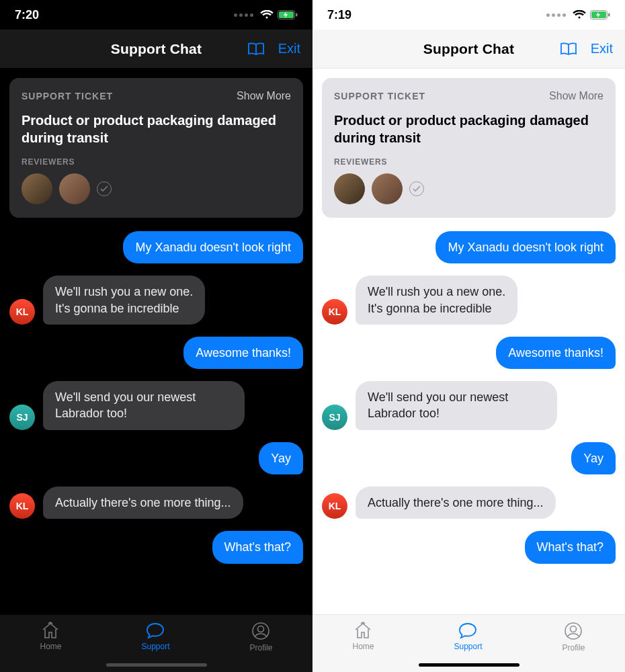  I want to click on status-bar: 7:19, so click(469, 15).